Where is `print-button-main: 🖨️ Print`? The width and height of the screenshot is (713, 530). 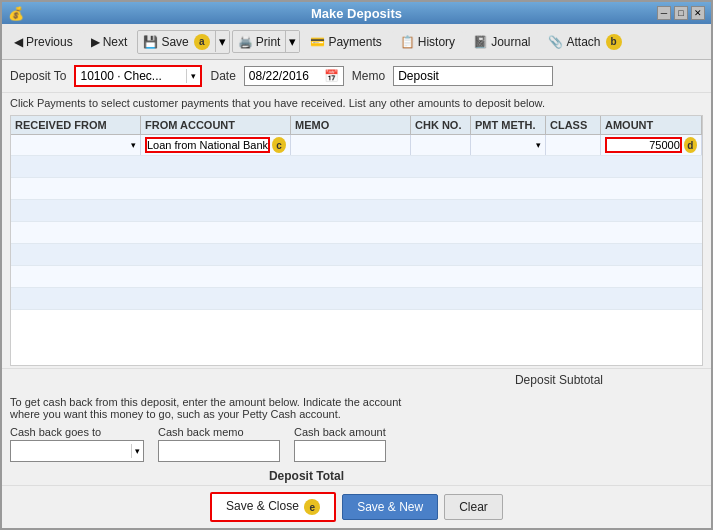
print-button-main: 🖨️ Print is located at coordinates (260, 42).